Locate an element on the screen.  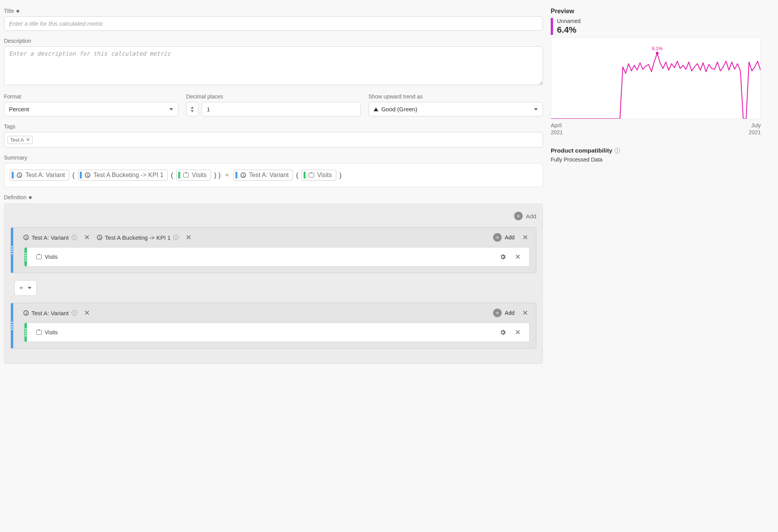
chip-label: Test A Bucketing -> KPI 1 is located at coordinates (128, 175).